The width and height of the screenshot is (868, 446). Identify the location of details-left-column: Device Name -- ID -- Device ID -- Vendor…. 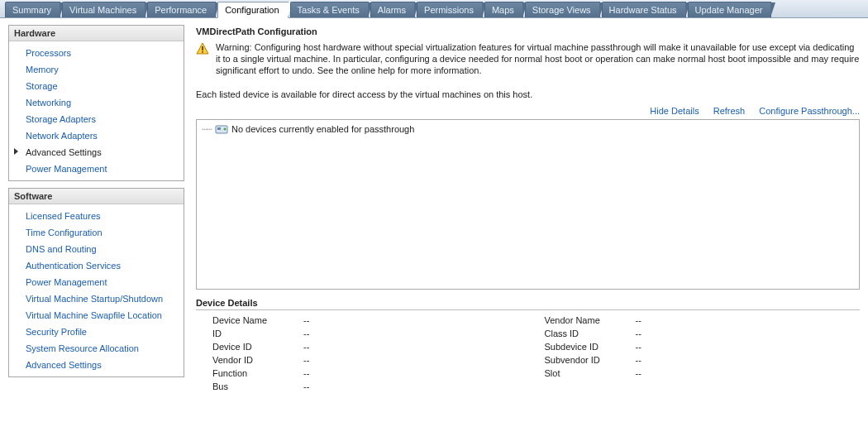
(362, 353).